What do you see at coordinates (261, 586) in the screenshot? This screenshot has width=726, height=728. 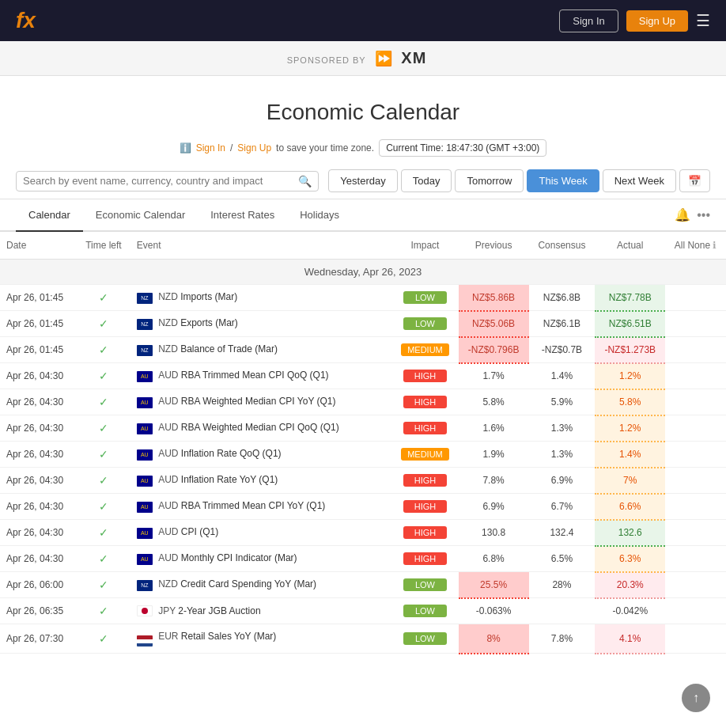 I see `cell-event: NZ NZD Credit Card Spending YoY (Mar)` at bounding box center [261, 586].